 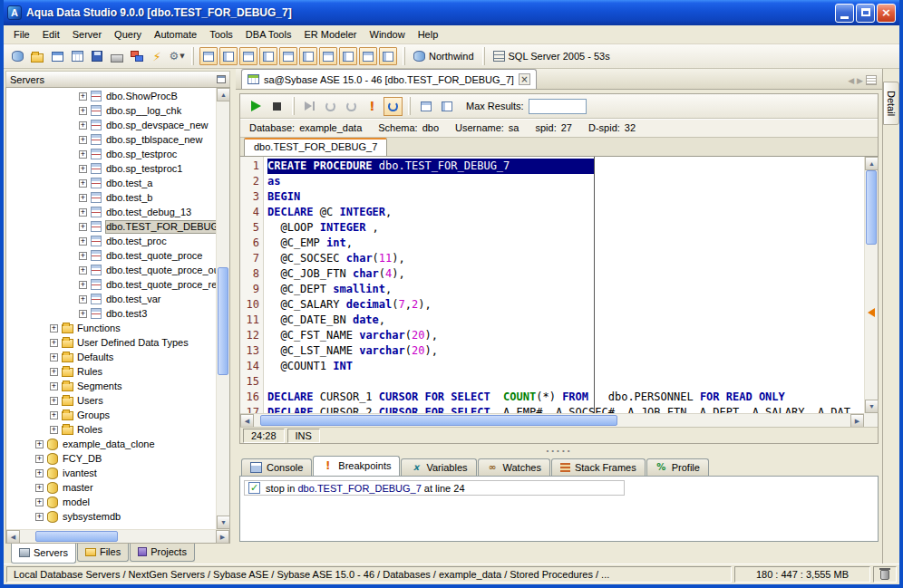 I want to click on code-line: DECLARE @C INTEGER,, so click(x=566, y=212).